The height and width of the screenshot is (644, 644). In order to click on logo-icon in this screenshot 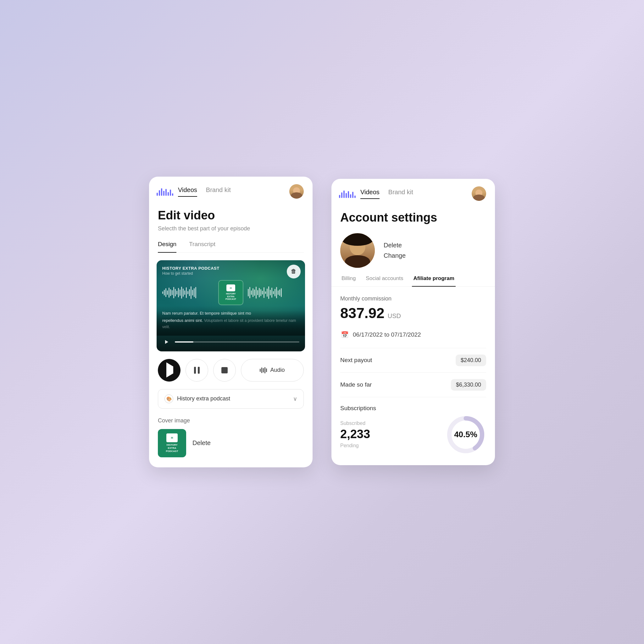, I will do `click(165, 191)`.